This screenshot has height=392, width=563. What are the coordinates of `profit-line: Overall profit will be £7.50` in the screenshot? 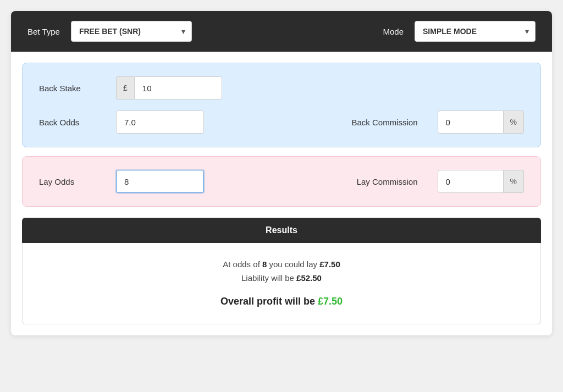 It's located at (282, 301).